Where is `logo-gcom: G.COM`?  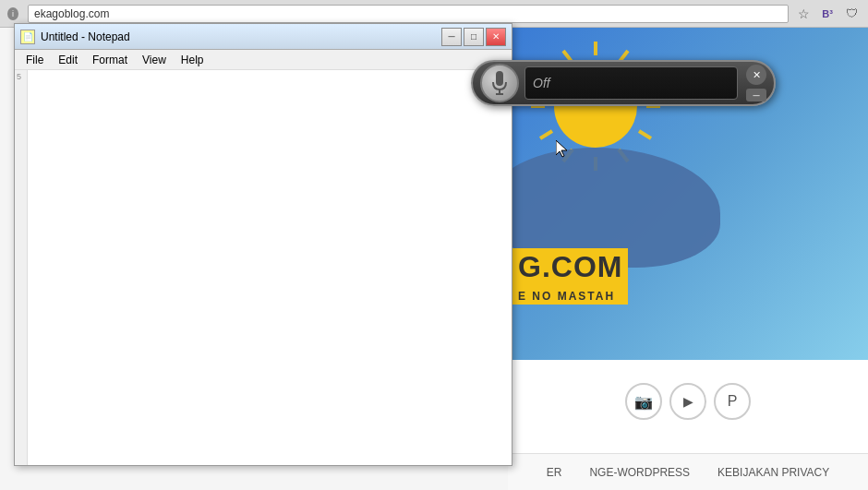 logo-gcom: G.COM is located at coordinates (571, 267).